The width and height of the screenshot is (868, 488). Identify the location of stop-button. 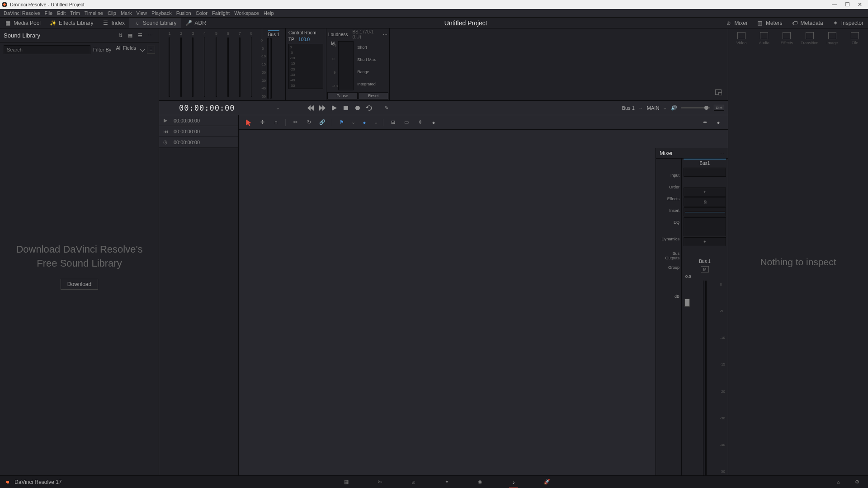
(346, 108).